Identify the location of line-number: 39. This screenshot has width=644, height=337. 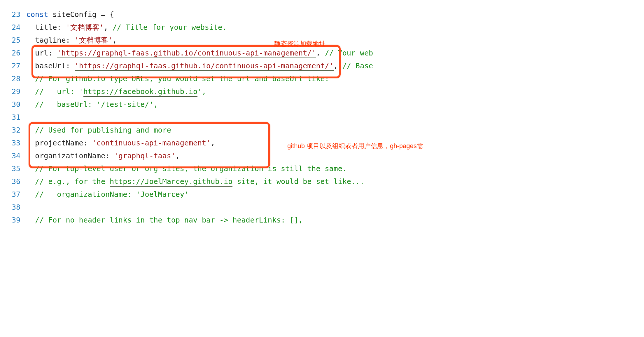
(10, 220).